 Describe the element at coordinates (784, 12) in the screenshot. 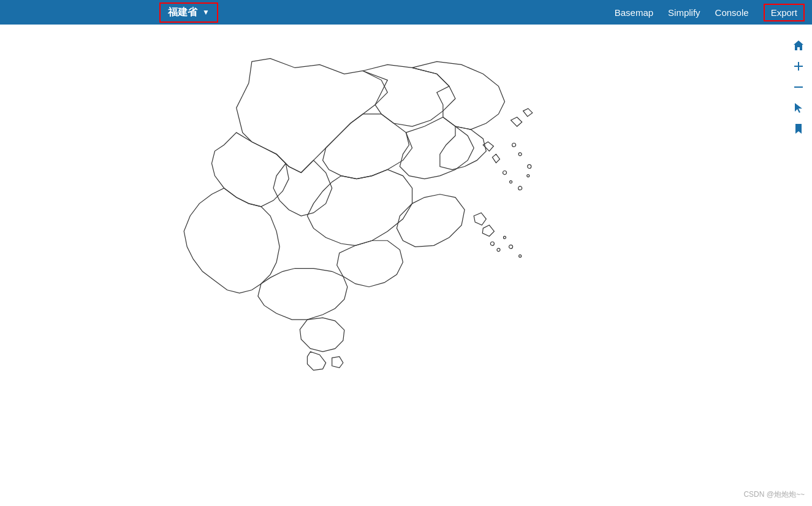

I see `export-button: Export` at that location.